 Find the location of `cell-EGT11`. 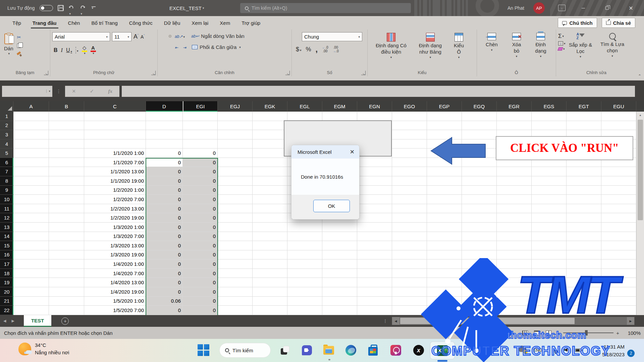

cell-EGT11 is located at coordinates (584, 209).